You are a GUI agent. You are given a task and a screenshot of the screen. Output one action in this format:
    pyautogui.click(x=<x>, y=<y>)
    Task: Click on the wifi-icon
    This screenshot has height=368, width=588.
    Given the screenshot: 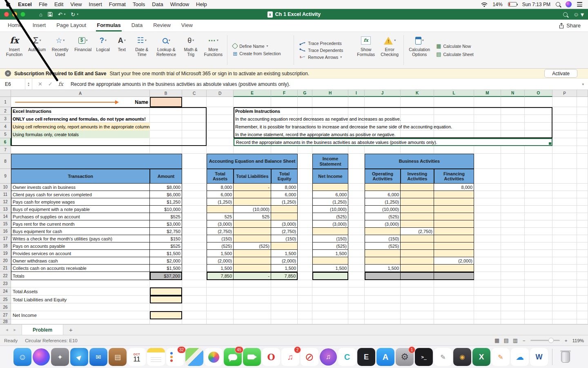 What is the action you would take?
    pyautogui.click(x=484, y=4)
    